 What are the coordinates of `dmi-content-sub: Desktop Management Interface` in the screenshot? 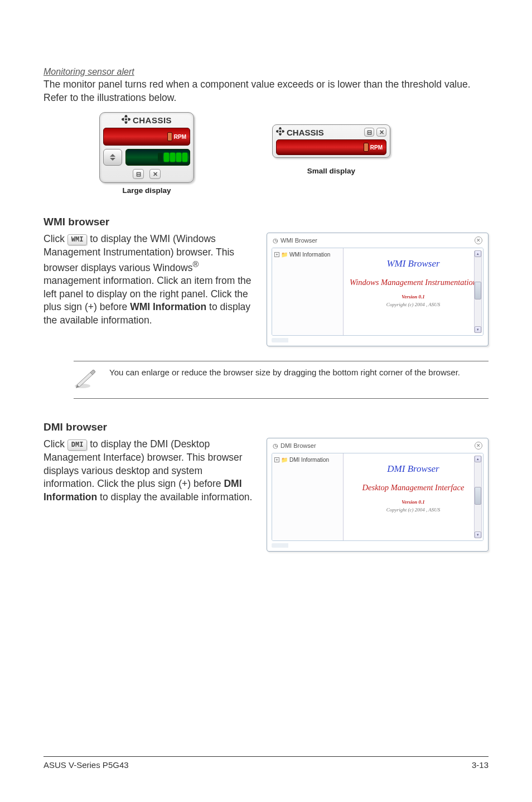 It's located at (413, 487).